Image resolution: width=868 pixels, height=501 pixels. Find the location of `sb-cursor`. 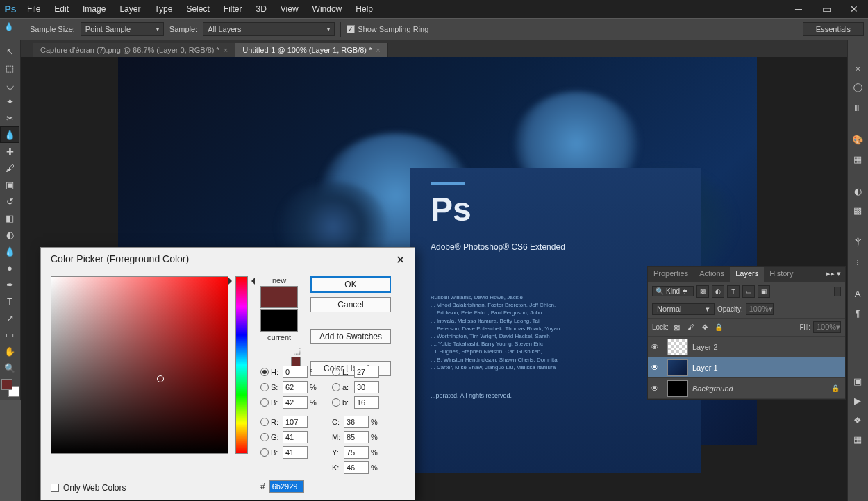

sb-cursor is located at coordinates (160, 379).